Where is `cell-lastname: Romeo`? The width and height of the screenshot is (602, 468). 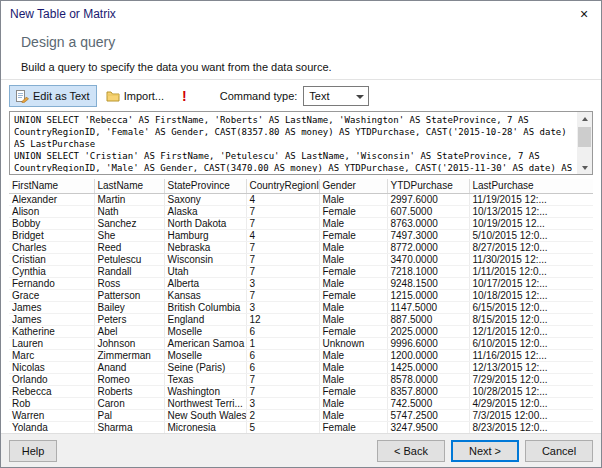
cell-lastname: Romeo is located at coordinates (129, 379).